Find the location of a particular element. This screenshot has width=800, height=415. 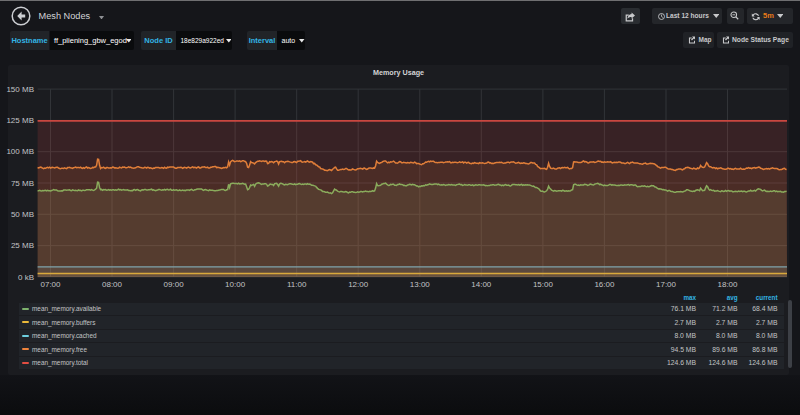

svg-text: 50 MB is located at coordinates (22, 214).